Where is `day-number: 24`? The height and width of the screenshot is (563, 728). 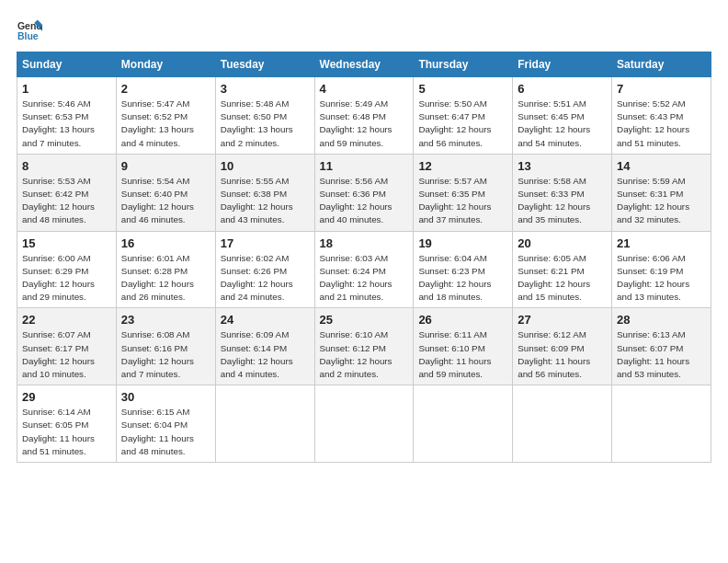 day-number: 24 is located at coordinates (265, 320).